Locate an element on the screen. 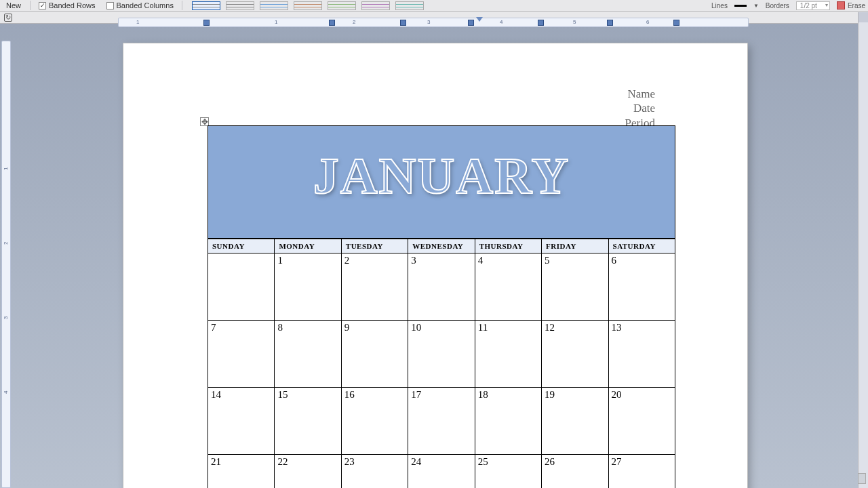 The height and width of the screenshot is (488, 868). eraser-icon is located at coordinates (841, 5).